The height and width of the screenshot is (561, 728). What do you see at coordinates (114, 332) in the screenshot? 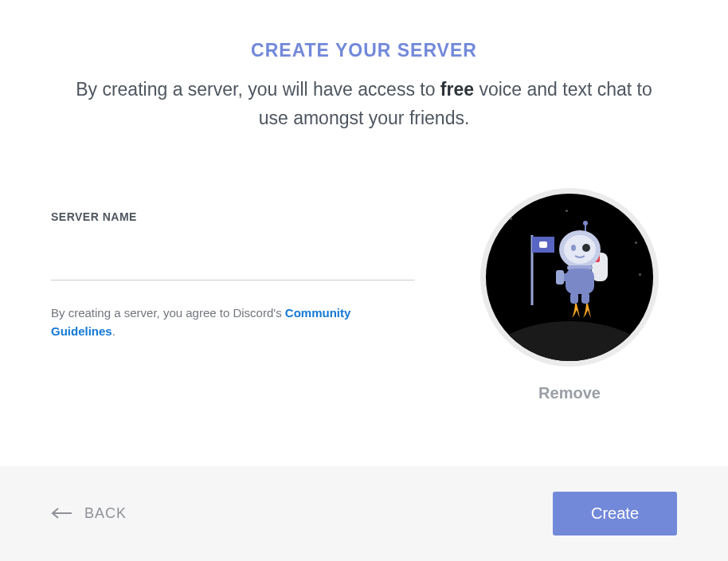
I see `tos-text-suffix: .` at bounding box center [114, 332].